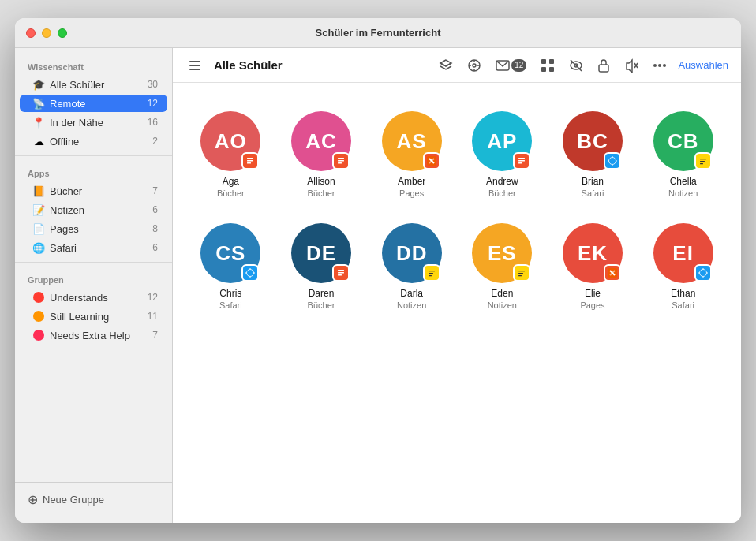  Describe the element at coordinates (683, 141) in the screenshot. I see `avatar-wrapper: CB` at that location.